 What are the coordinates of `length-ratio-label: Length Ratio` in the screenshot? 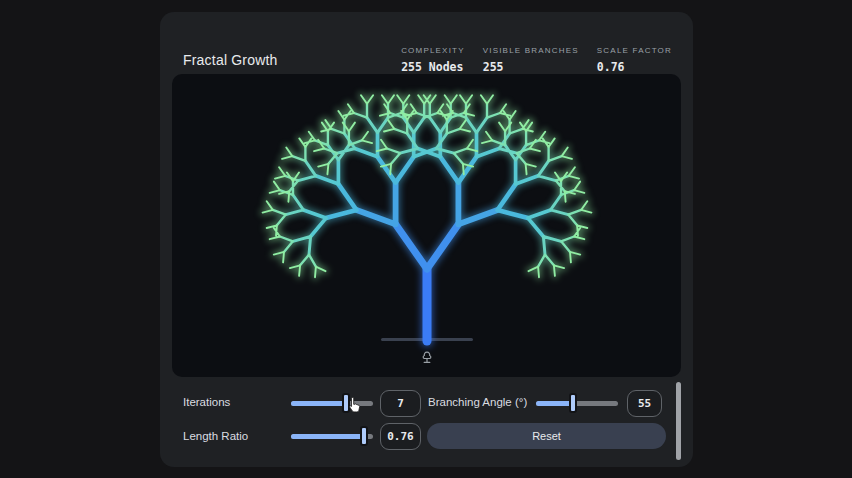 It's located at (216, 436).